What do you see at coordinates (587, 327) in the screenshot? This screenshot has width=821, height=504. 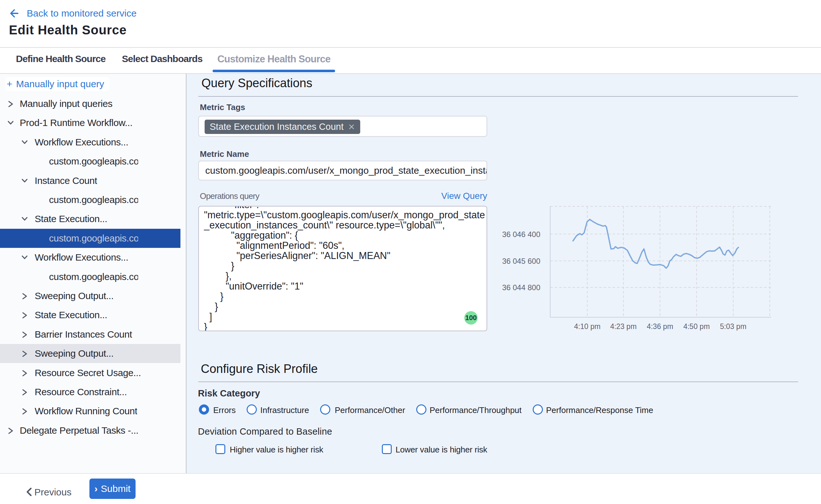 I see `svg-text: 4:10 pm` at bounding box center [587, 327].